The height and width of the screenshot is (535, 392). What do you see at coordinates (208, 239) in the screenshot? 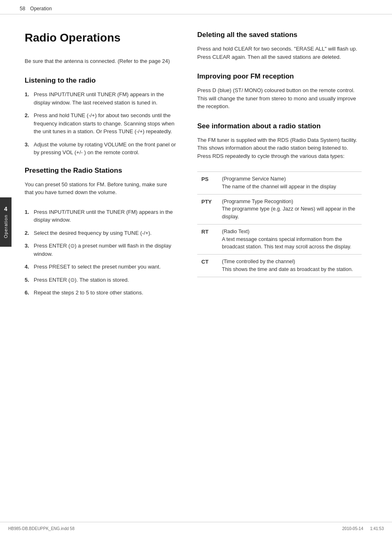
I see `rds-code: RT` at bounding box center [208, 239].